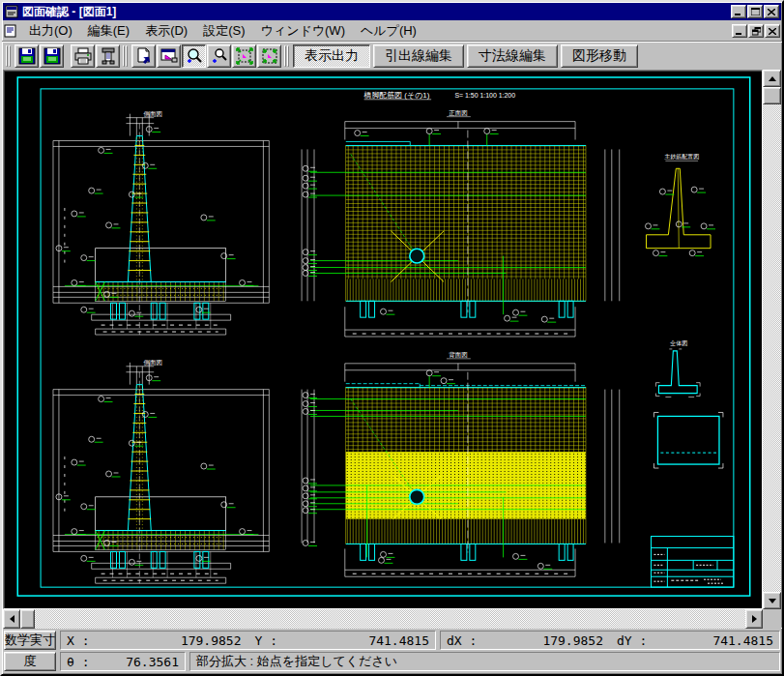  What do you see at coordinates (108, 56) in the screenshot?
I see `print-setup-button` at bounding box center [108, 56].